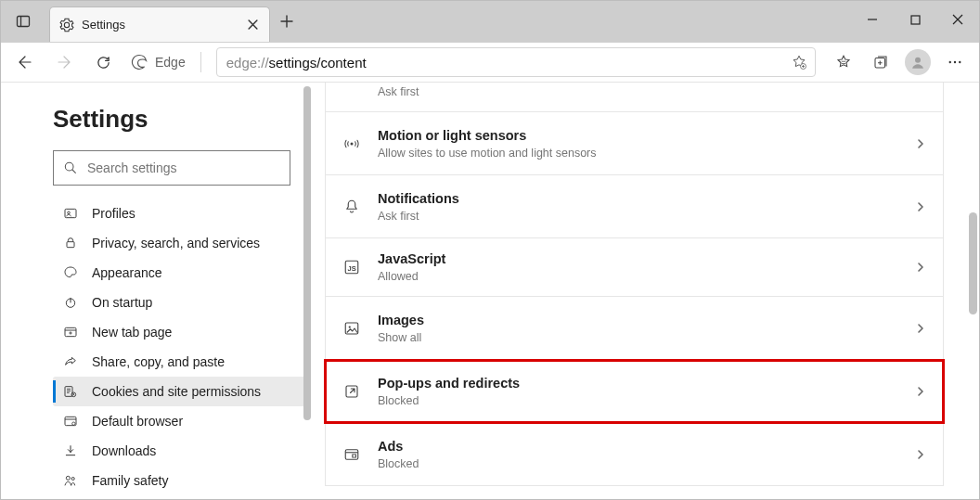 Image resolution: width=980 pixels, height=500 pixels. I want to click on tab-actions-button, so click(23, 21).